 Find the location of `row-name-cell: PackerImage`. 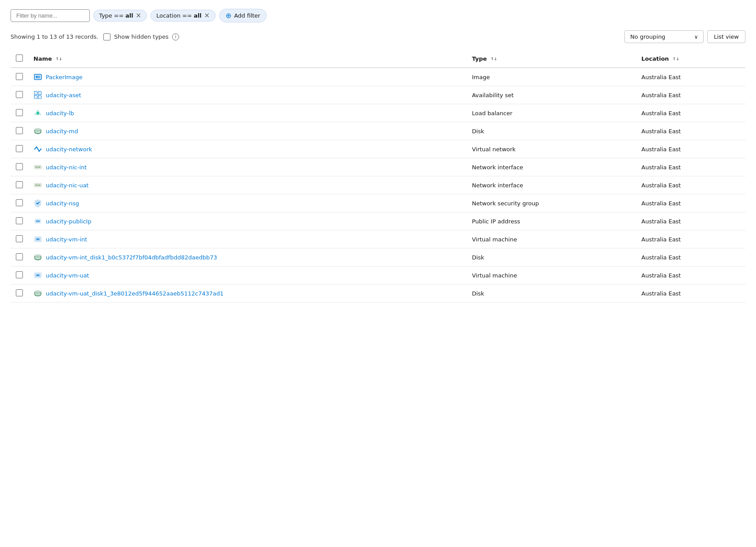

row-name-cell: PackerImage is located at coordinates (247, 77).